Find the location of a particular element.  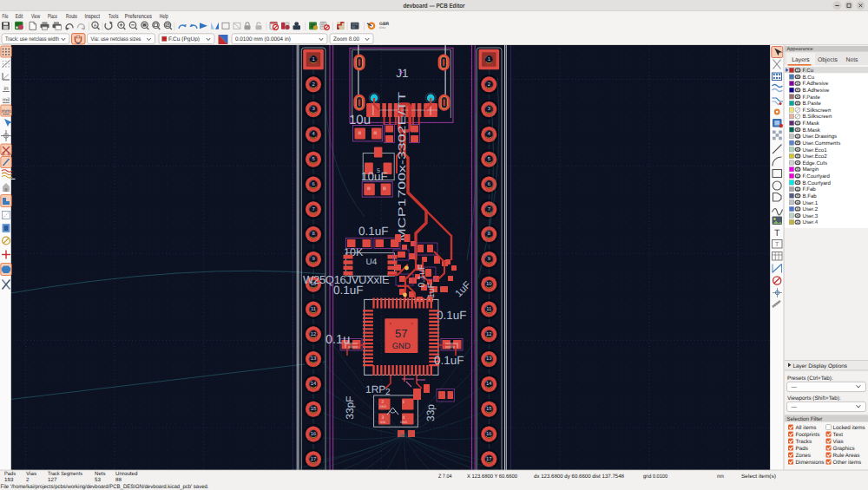

svg-text: MCP1700x-3302E/TT is located at coordinates (402, 167).